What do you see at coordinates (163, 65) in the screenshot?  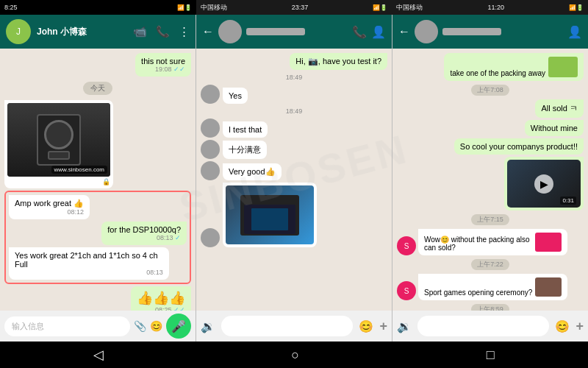 I see `msg-this-not-sure: this not sure 19:08 ✓✓` at bounding box center [163, 65].